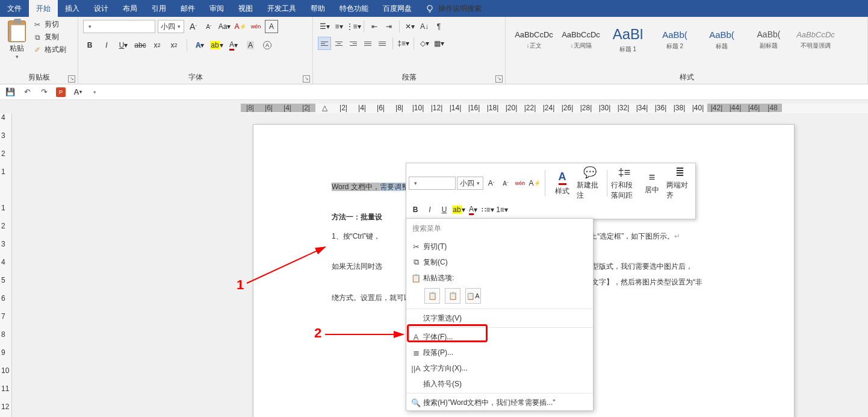 This screenshot has height=417, width=868. What do you see at coordinates (339, 43) in the screenshot?
I see `align-center-button` at bounding box center [339, 43].